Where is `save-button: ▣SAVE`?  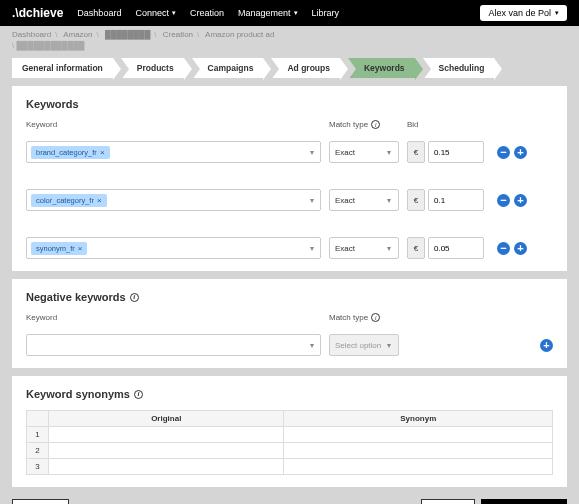 save-button: ▣SAVE is located at coordinates (448, 502).